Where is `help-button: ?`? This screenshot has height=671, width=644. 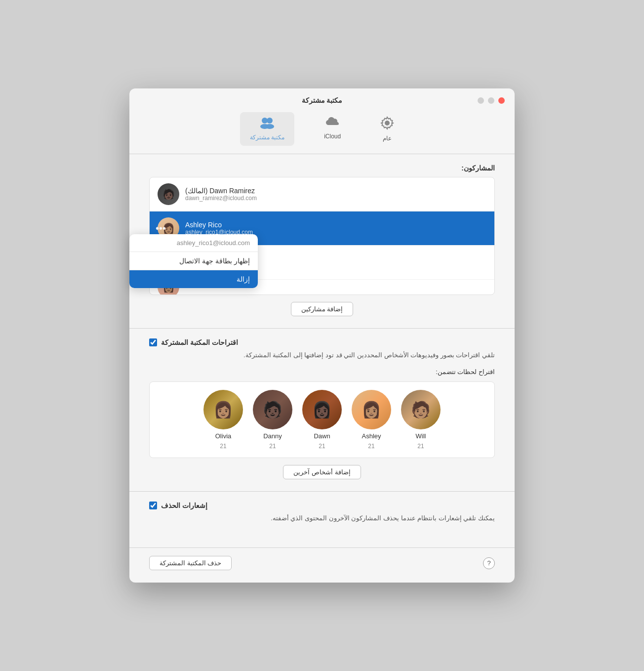
help-button: ? is located at coordinates (489, 563).